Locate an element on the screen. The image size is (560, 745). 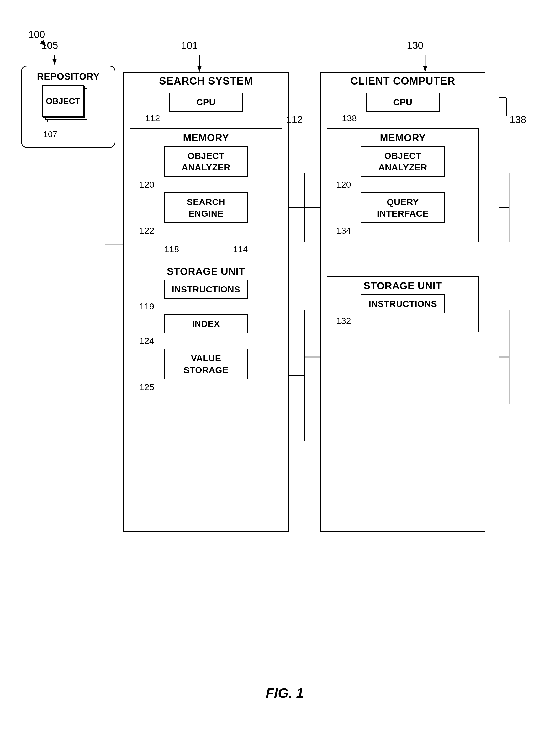
ref-112-outside: 112 is located at coordinates (294, 120).